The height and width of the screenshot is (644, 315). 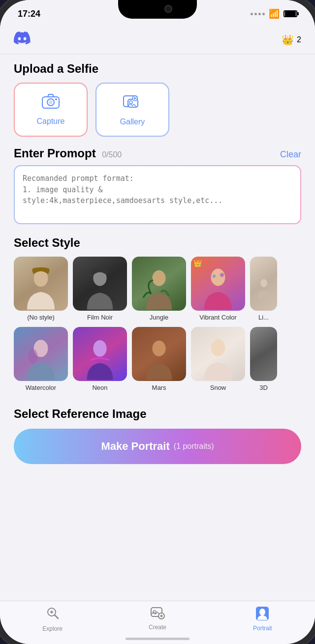 I want to click on style-label-nostyle: (No style), so click(x=41, y=318).